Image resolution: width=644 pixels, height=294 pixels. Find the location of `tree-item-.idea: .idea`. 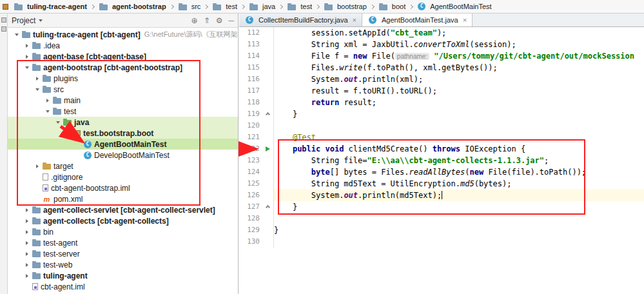

tree-item-.idea: .idea is located at coordinates (122, 45).